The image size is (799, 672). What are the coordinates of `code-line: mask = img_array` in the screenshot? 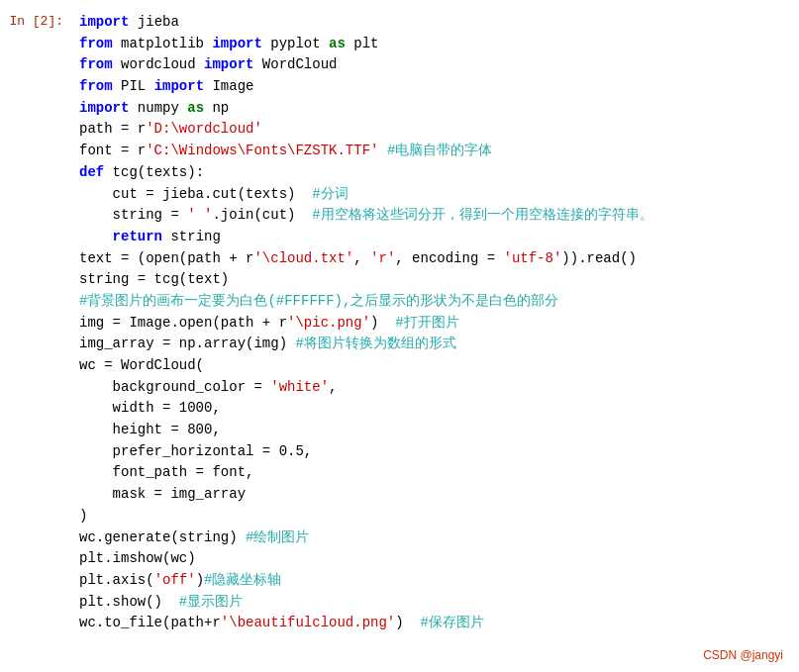 It's located at (436, 495).